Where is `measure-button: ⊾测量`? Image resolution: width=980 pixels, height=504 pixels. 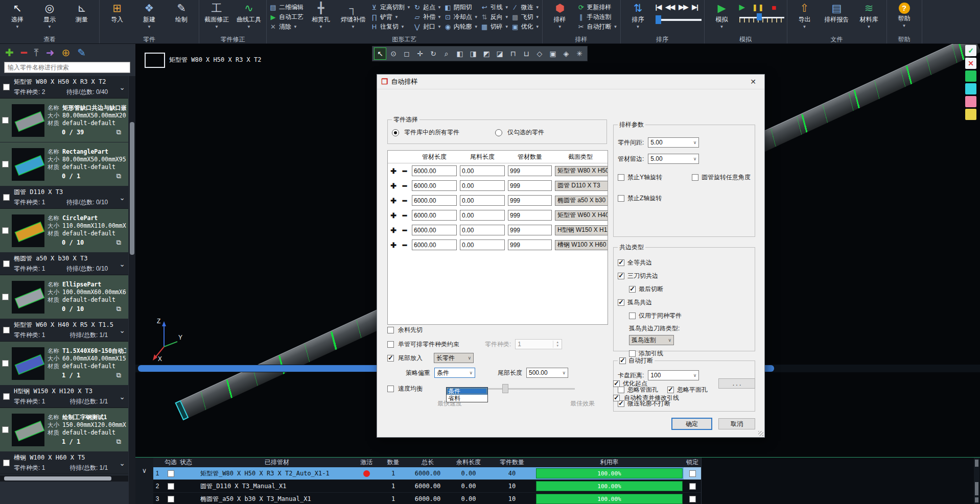
measure-button: ⊾测量 is located at coordinates (82, 18).